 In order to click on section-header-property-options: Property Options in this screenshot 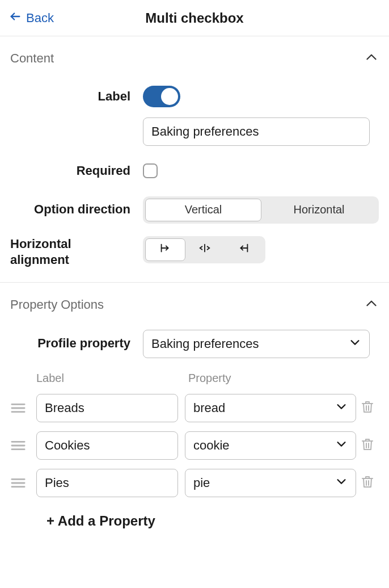, I will do `click(195, 304)`.